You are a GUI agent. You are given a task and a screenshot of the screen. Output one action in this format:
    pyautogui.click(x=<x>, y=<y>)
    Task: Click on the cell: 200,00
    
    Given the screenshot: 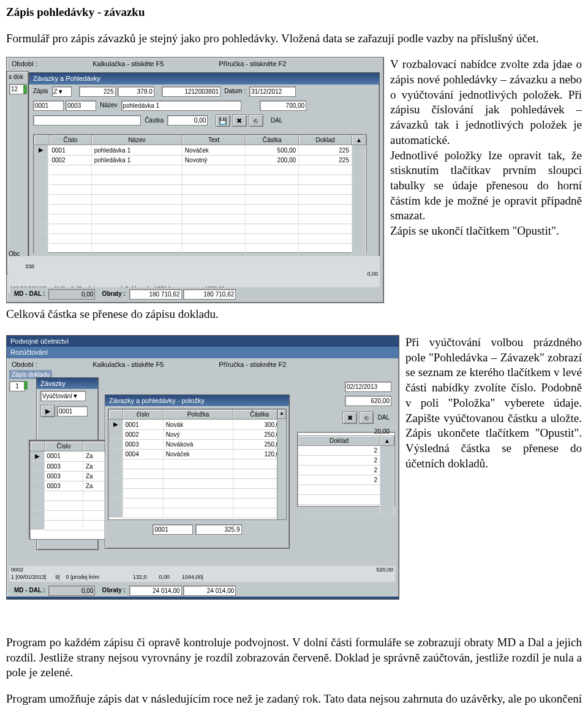 What is the action you would take?
    pyautogui.click(x=272, y=160)
    